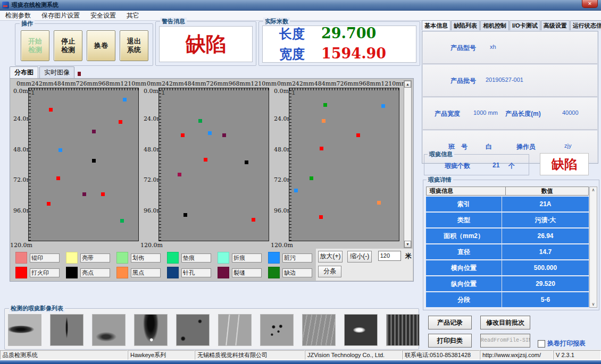 This screenshot has height=364, width=601. I want to click on change-roll-button: 换卷, so click(101, 46).